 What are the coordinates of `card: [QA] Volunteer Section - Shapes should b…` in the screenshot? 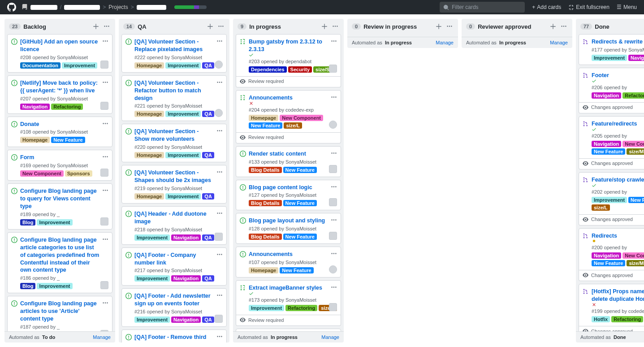 It's located at (174, 184).